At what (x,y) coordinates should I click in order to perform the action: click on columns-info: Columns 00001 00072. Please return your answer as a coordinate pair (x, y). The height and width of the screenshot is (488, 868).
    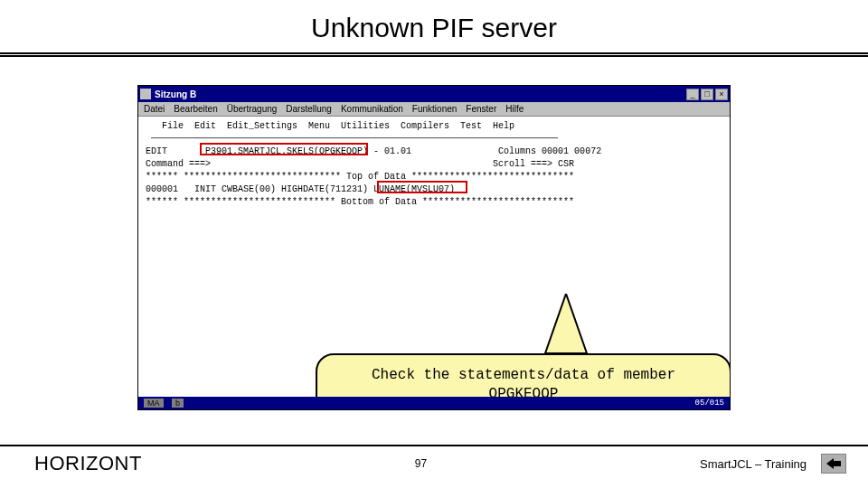
    Looking at the image, I should click on (550, 152).